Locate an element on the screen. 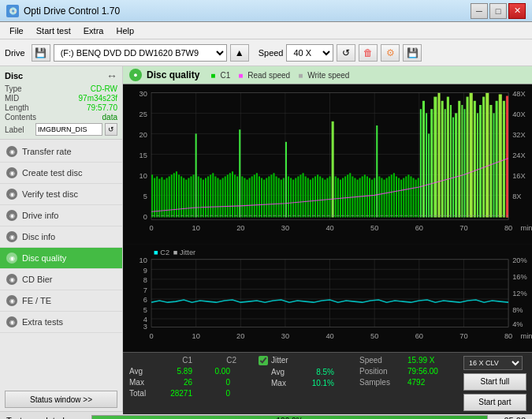  svg-text: 40X is located at coordinates (519, 114).